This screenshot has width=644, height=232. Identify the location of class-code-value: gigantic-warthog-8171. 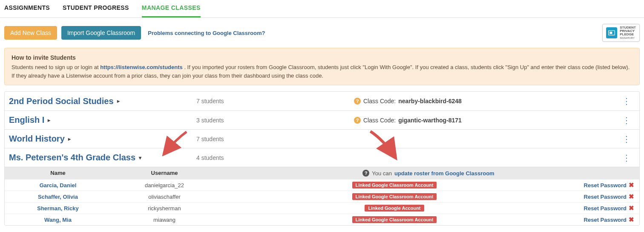
(430, 120).